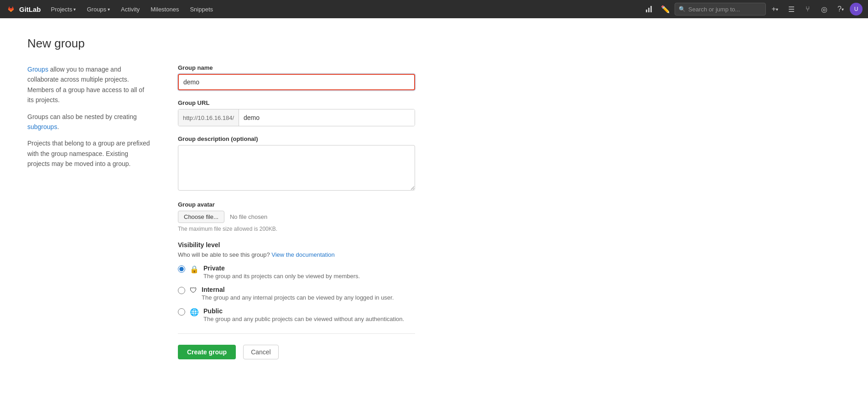 This screenshot has width=868, height=394. What do you see at coordinates (296, 217) in the screenshot?
I see `group-avatar-field: Group avatar Choose file... No file chos…` at bounding box center [296, 217].